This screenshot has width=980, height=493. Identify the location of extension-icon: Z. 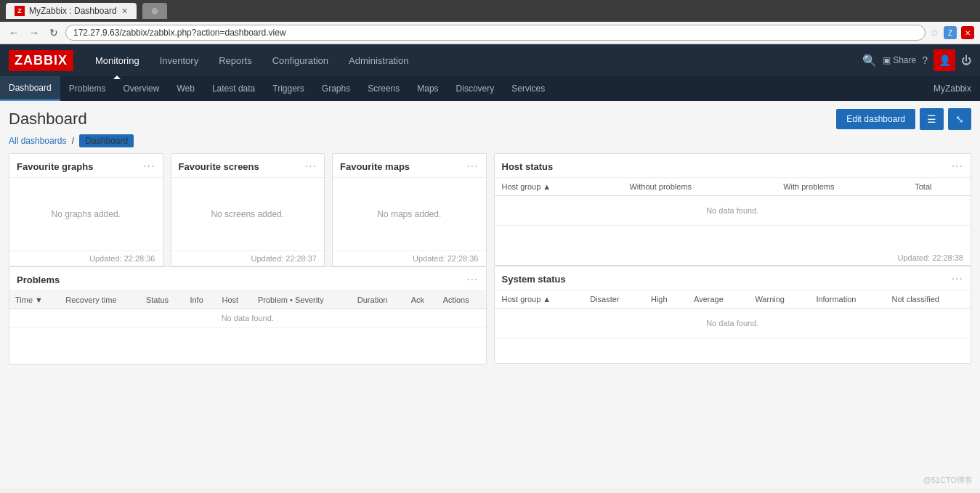
(950, 33).